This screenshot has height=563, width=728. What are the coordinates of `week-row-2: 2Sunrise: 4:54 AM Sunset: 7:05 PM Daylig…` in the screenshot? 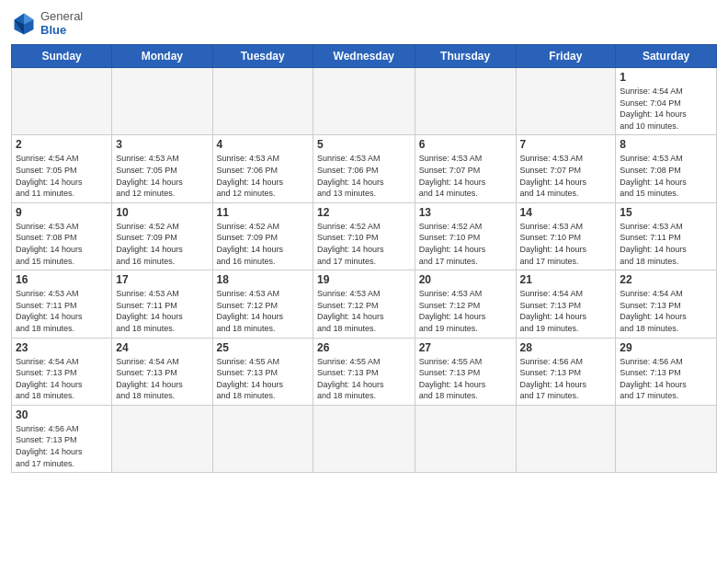 It's located at (364, 169).